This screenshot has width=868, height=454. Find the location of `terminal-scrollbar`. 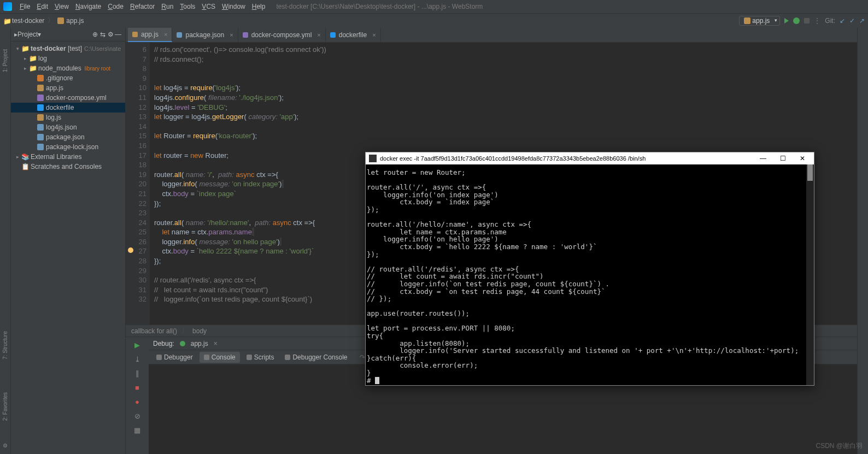

terminal-scrollbar is located at coordinates (810, 275).